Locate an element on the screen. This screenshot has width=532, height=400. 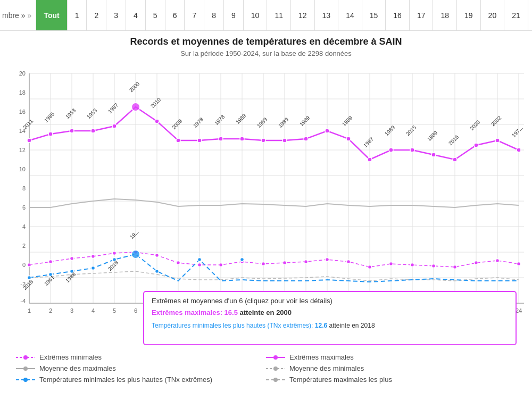
svg-text: 1953 is located at coordinates (71, 113).